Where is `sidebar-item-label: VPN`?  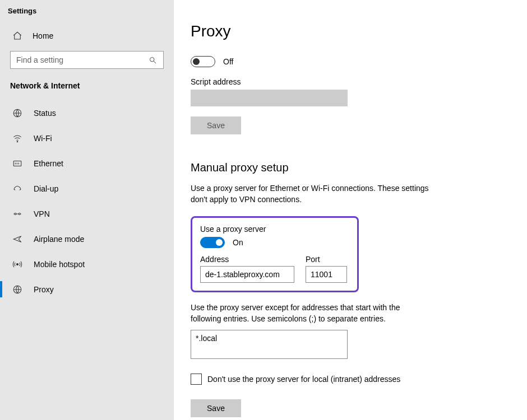 sidebar-item-label: VPN is located at coordinates (41, 214).